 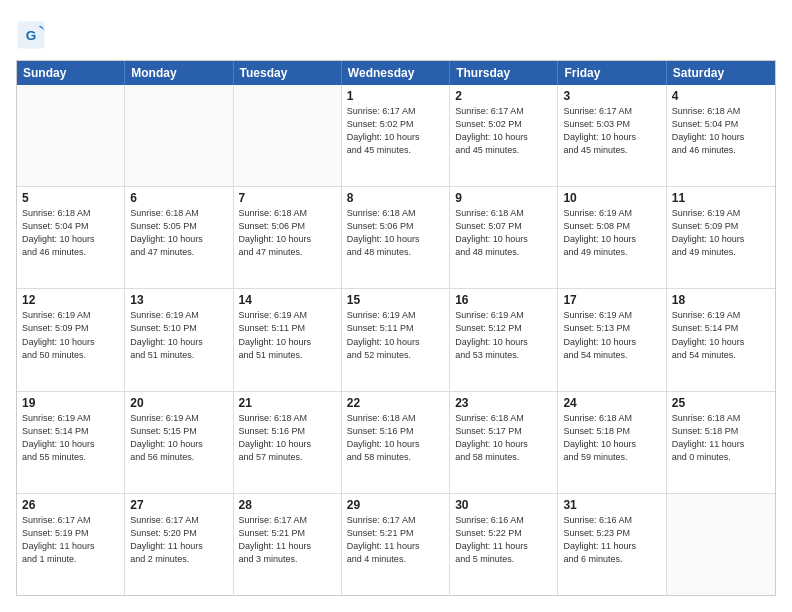 What do you see at coordinates (288, 300) in the screenshot?
I see `day-number: 14` at bounding box center [288, 300].